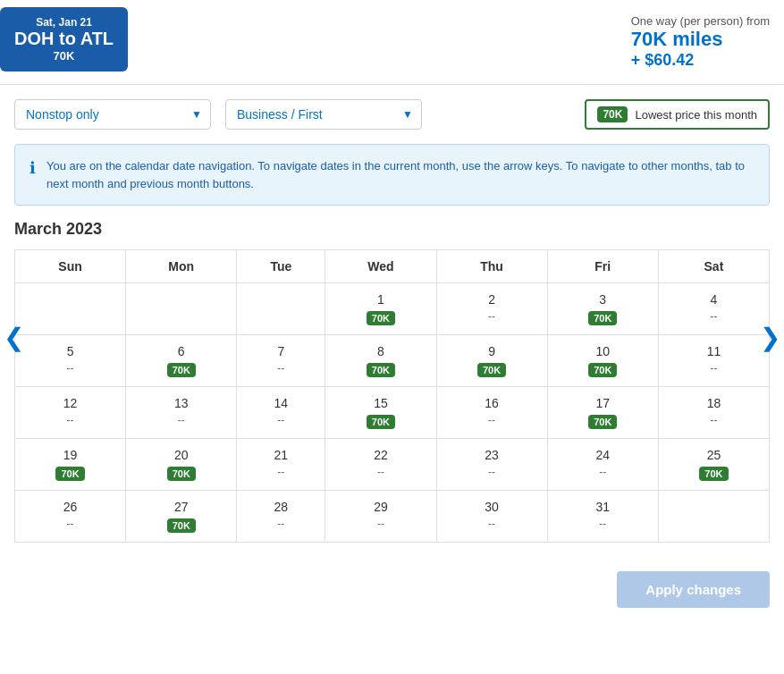 This screenshot has width=784, height=674. What do you see at coordinates (381, 266) in the screenshot?
I see `calendar-day-header: Wed` at bounding box center [381, 266].